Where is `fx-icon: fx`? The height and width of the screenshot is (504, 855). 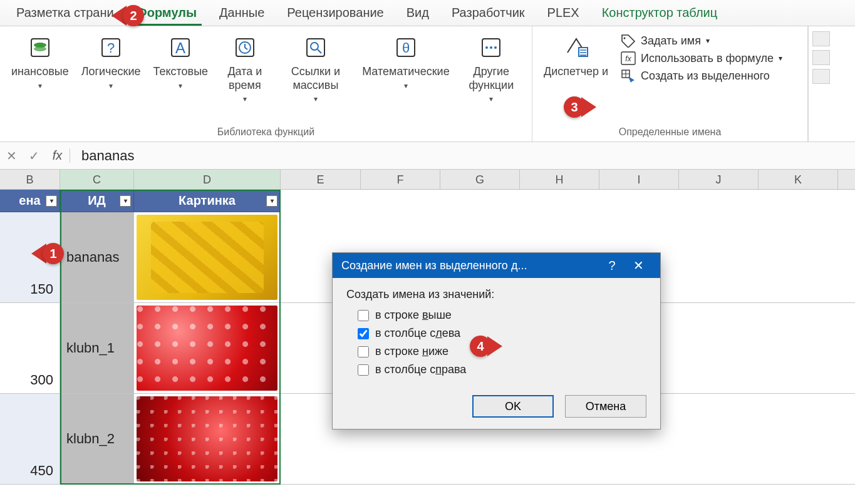
fx-icon: fx is located at coordinates (628, 58).